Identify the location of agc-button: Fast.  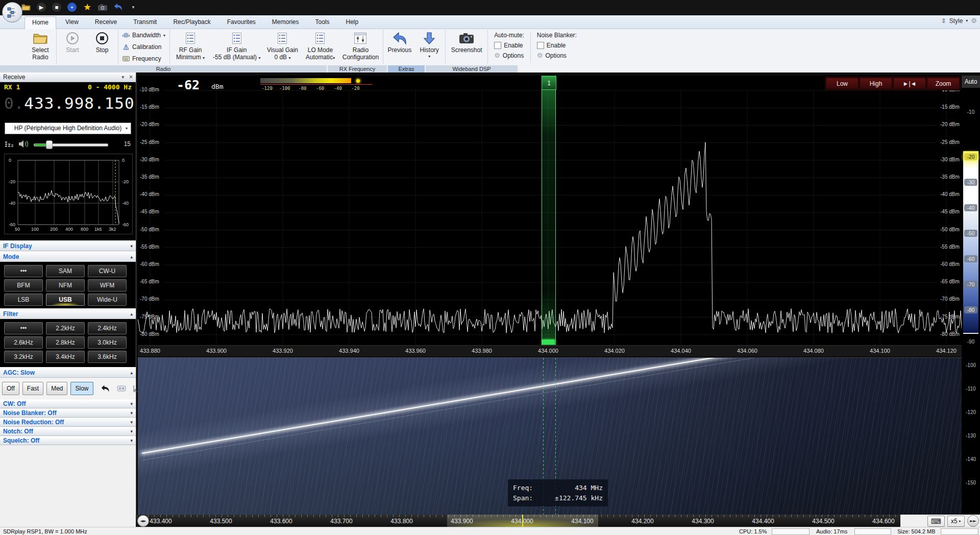
(33, 388).